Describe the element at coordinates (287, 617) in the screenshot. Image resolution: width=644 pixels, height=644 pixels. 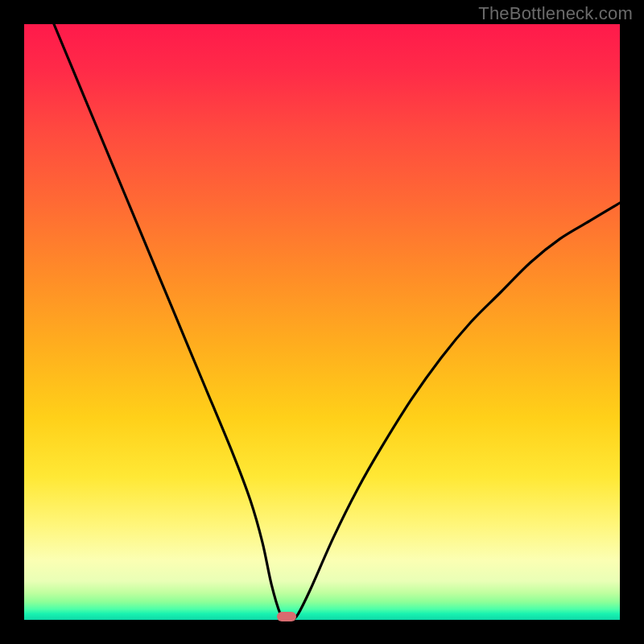
I see `optimal-marker` at that location.